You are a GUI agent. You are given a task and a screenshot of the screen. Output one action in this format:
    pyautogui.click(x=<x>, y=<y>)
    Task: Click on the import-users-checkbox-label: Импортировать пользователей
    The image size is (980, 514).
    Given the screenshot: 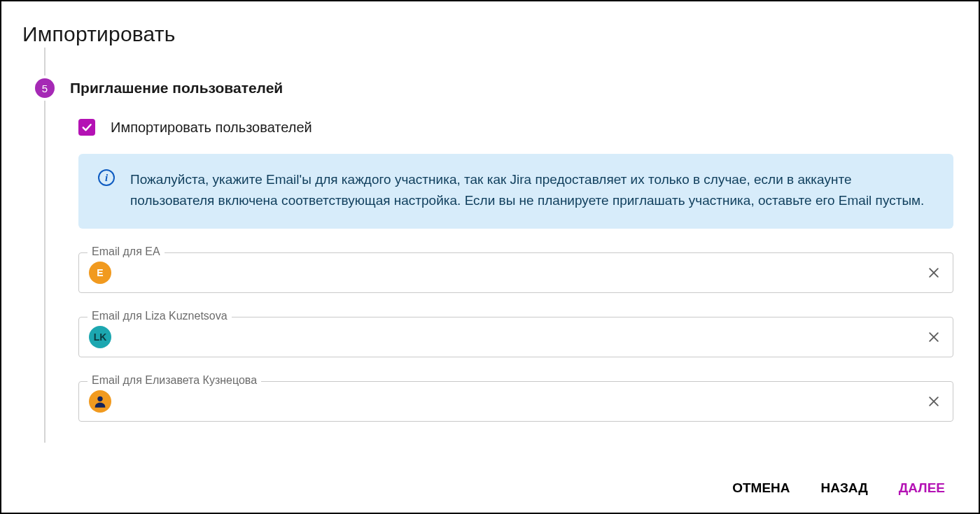 What is the action you would take?
    pyautogui.click(x=211, y=127)
    